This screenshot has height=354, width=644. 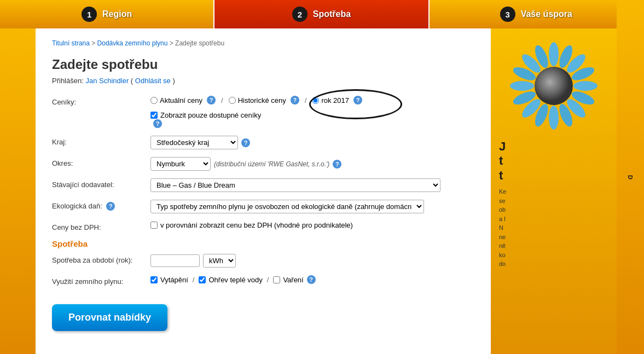 I want to click on step-region: 1 Region, so click(x=107, y=14).